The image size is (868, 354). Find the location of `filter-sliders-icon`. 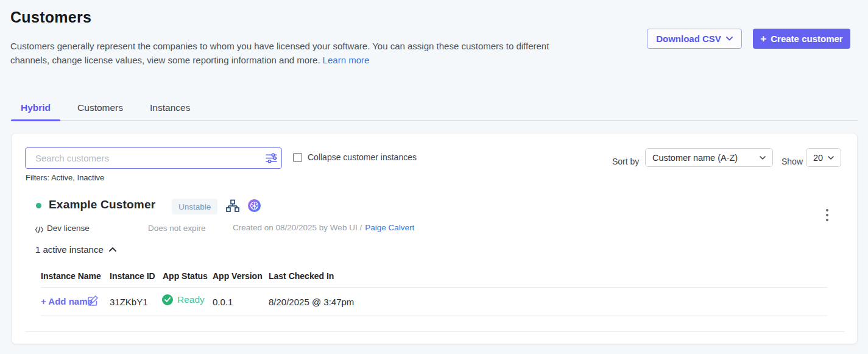

filter-sliders-icon is located at coordinates (272, 158).